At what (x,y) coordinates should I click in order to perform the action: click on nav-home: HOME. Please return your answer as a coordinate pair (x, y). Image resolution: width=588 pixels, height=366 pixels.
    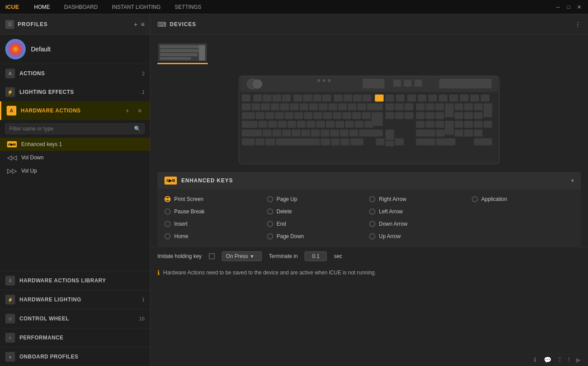
    Looking at the image, I should click on (42, 7).